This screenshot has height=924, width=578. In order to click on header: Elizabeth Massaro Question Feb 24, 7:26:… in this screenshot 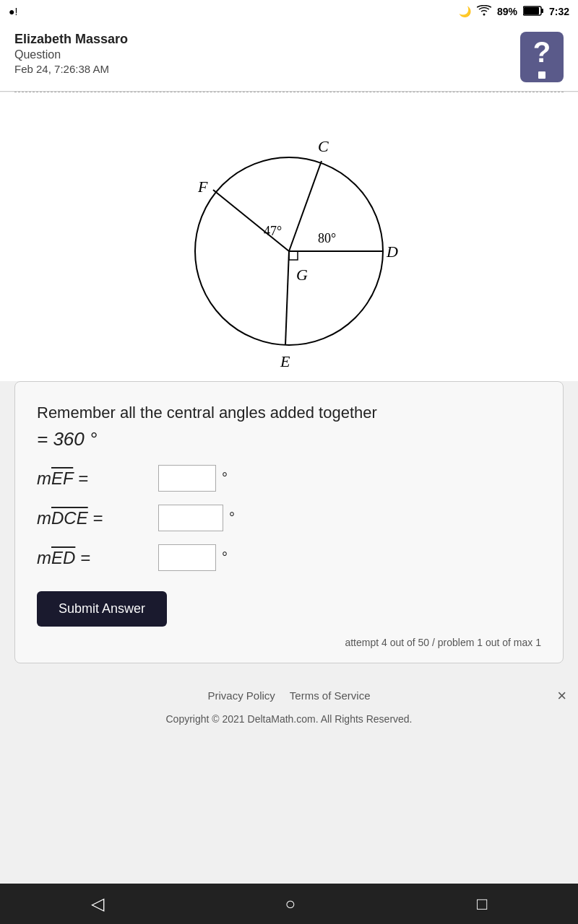, I will do `click(289, 58)`.